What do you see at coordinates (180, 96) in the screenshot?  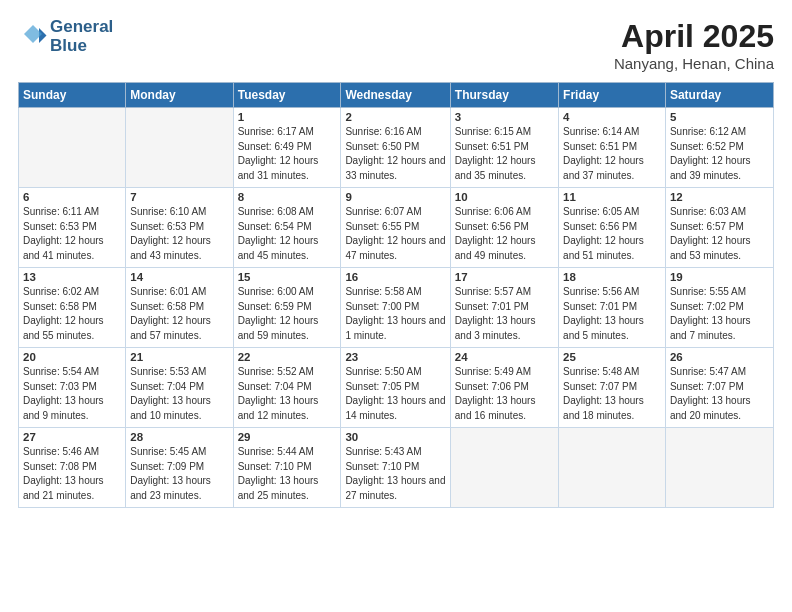 I see `weekday-header-monday: Monday` at bounding box center [180, 96].